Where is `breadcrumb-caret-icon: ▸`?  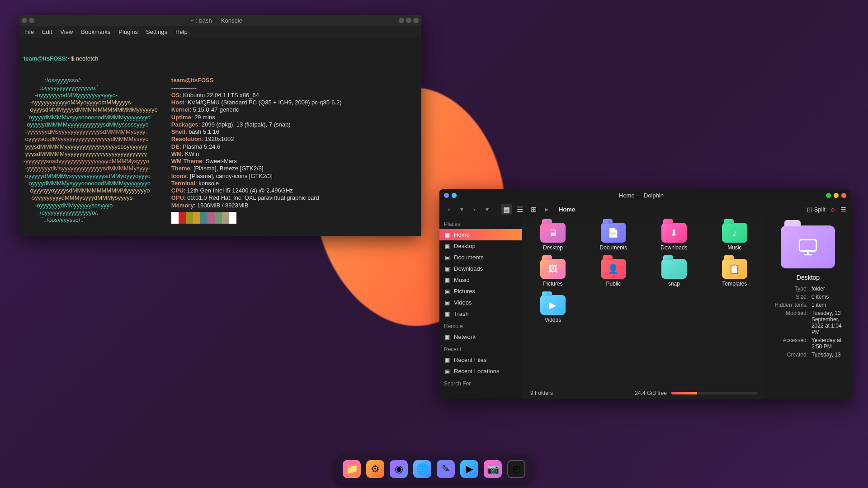
breadcrumb-caret-icon: ▸ is located at coordinates (547, 209).